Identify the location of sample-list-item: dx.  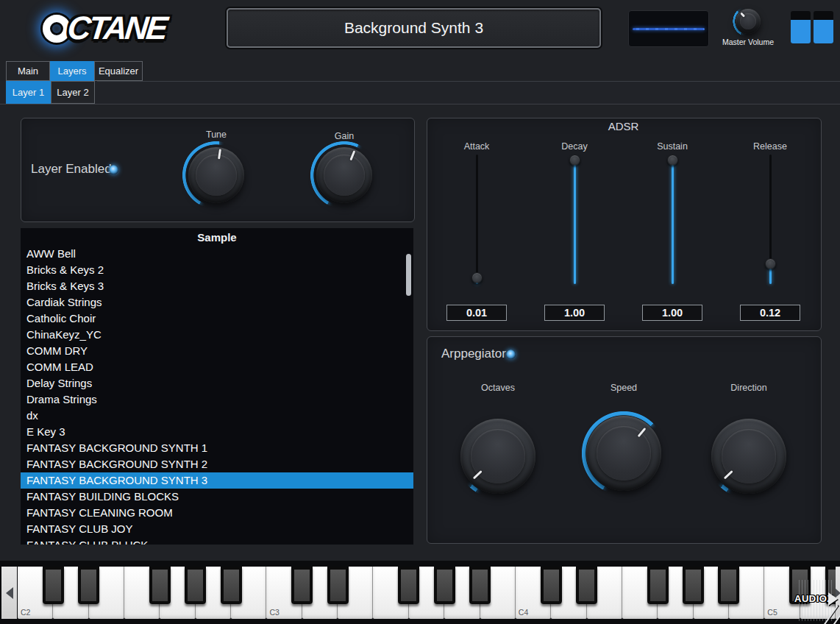
(217, 416).